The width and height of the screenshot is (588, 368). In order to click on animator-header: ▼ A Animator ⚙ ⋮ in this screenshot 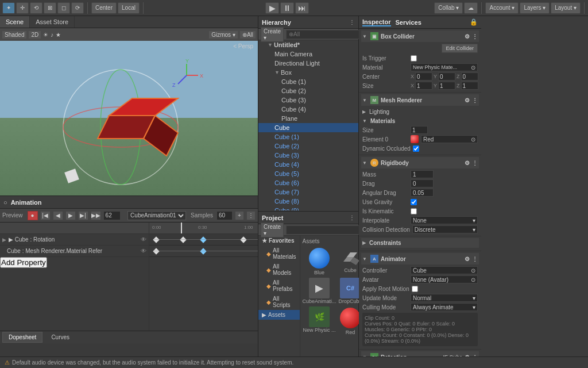, I will do `click(420, 259)`.